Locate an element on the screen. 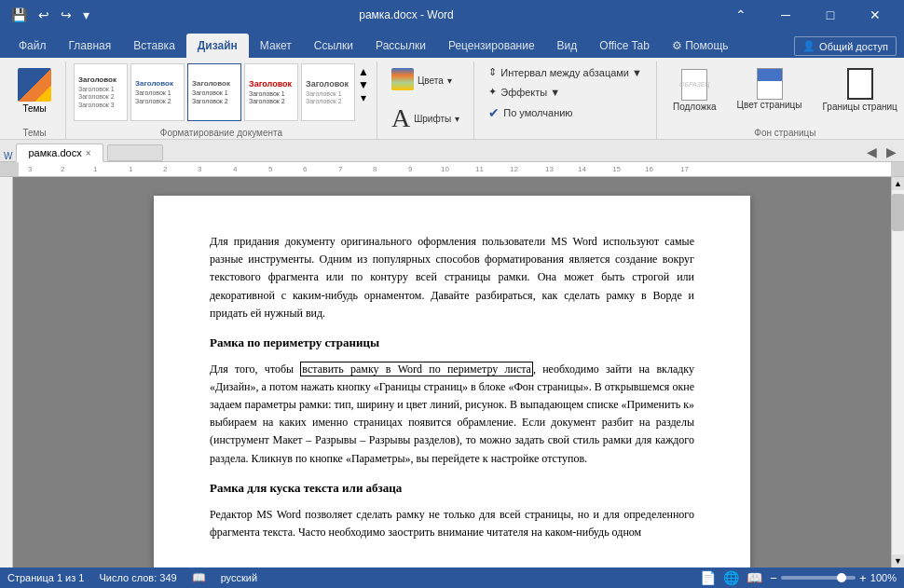 This screenshot has height=588, width=904. ruler-left-margin is located at coordinates (9, 170).